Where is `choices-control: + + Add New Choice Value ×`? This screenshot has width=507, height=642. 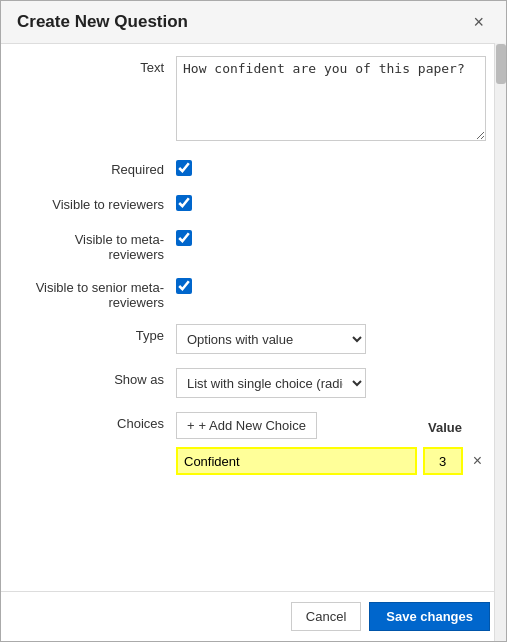 choices-control: + + Add New Choice Value × is located at coordinates (331, 444).